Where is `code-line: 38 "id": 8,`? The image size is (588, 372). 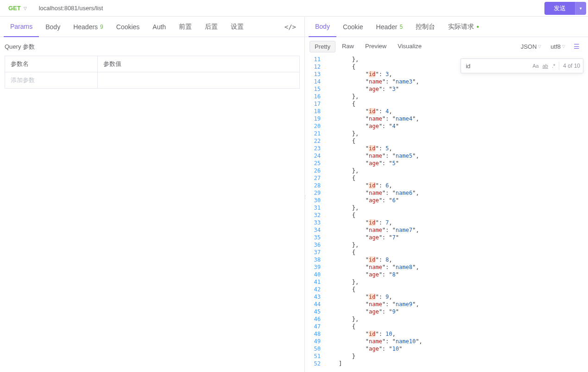 code-line: 38 "id": 8, is located at coordinates (447, 260).